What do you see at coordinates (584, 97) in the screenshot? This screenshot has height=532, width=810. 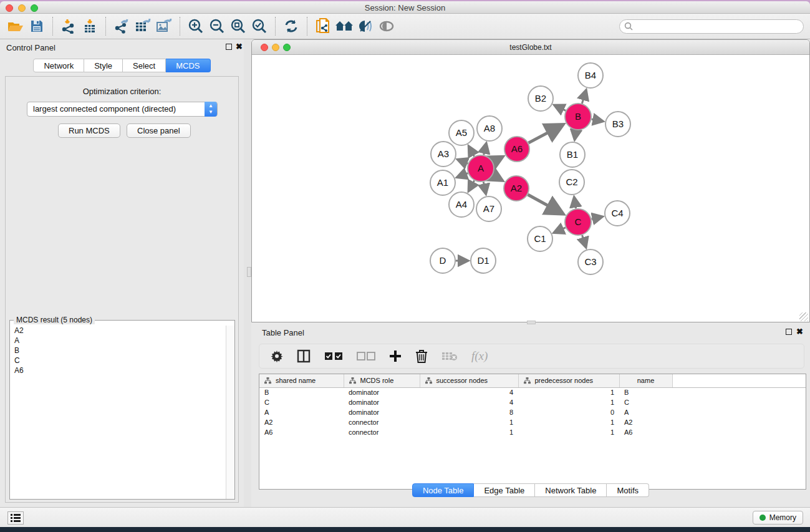 I see `graph-edge-B-B4` at bounding box center [584, 97].